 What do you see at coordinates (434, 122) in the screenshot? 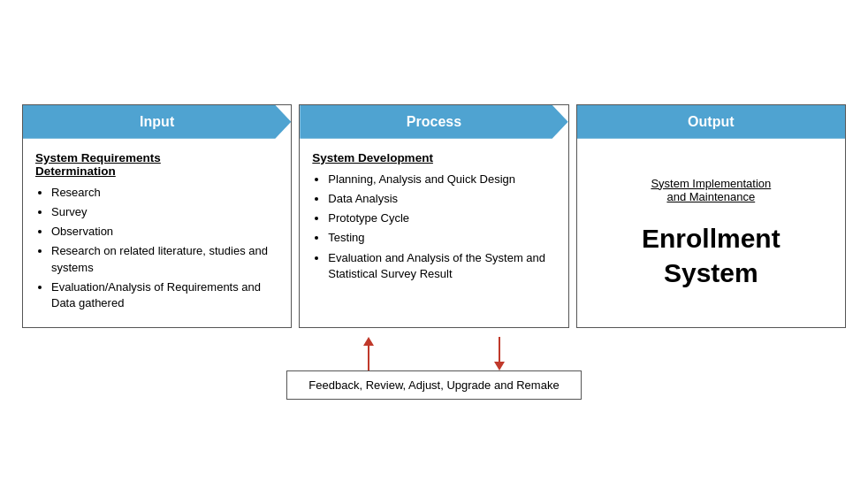
I see `process-label: Process` at bounding box center [434, 122].